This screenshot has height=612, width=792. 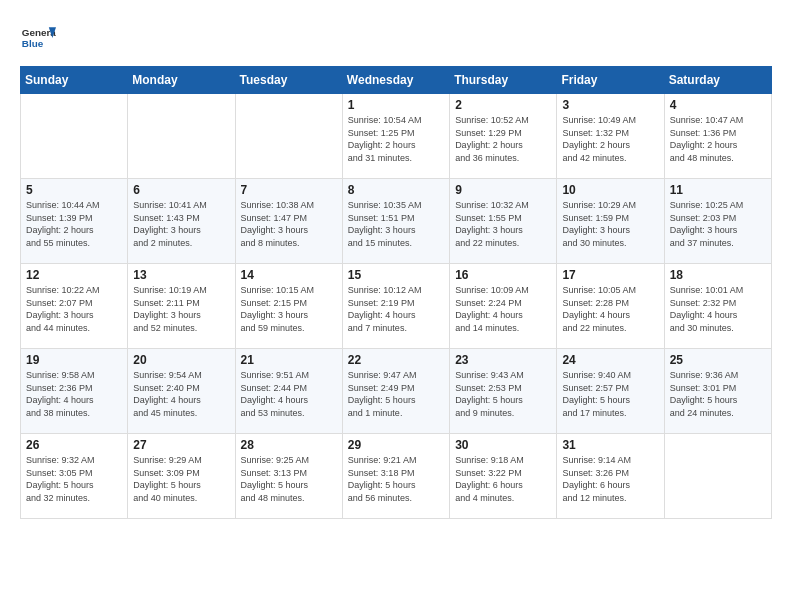 What do you see at coordinates (288, 476) in the screenshot?
I see `calendar-cell: 28Sunrise: 9:25 AM Sunset: 3:13 PM Dayli…` at bounding box center [288, 476].